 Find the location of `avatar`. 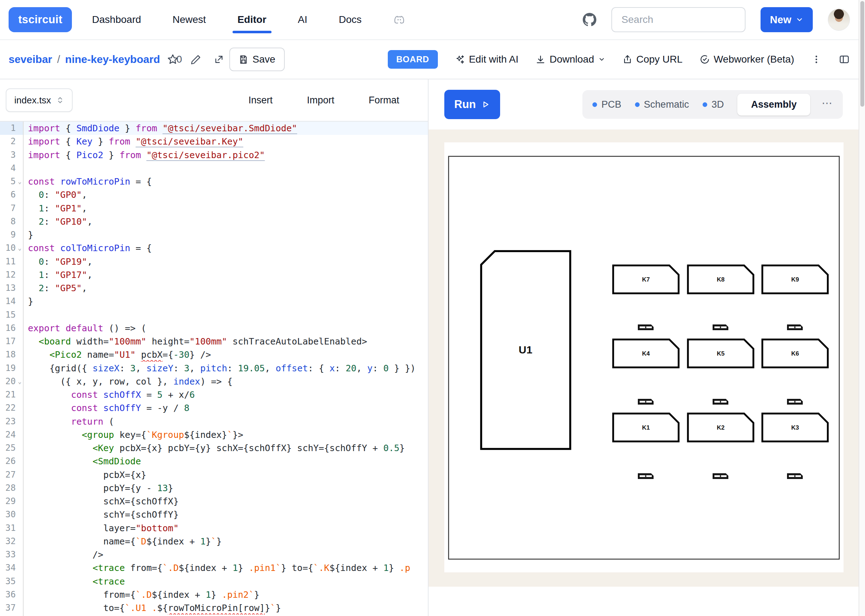

avatar is located at coordinates (839, 20).